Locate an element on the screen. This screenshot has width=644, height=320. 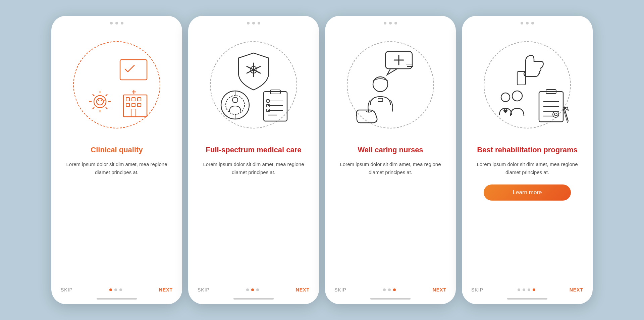
card-title-2: Full-spectrum medical care is located at coordinates (254, 150).